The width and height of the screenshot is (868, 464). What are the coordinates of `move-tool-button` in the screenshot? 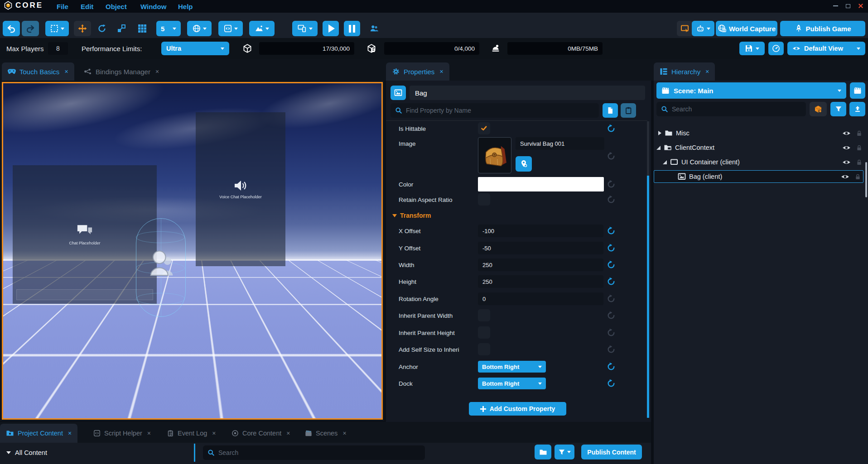 It's located at (82, 29).